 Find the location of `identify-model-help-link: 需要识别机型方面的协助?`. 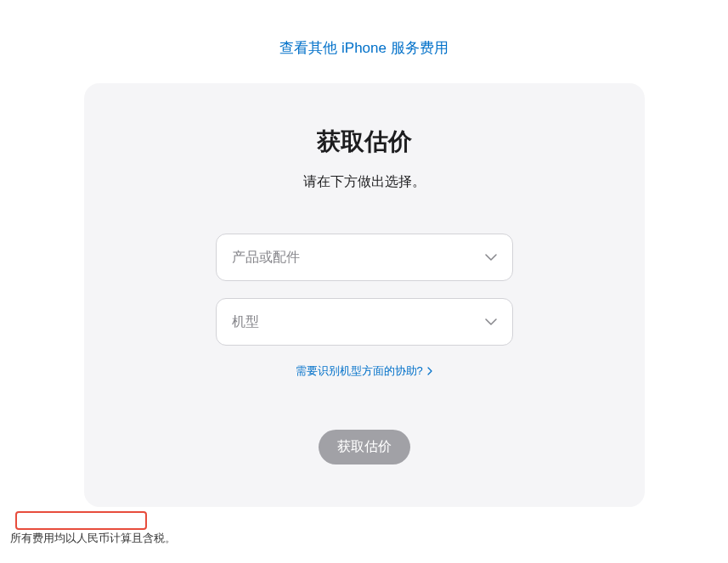

identify-model-help-link: 需要识别机型方面的协助? is located at coordinates (364, 370).